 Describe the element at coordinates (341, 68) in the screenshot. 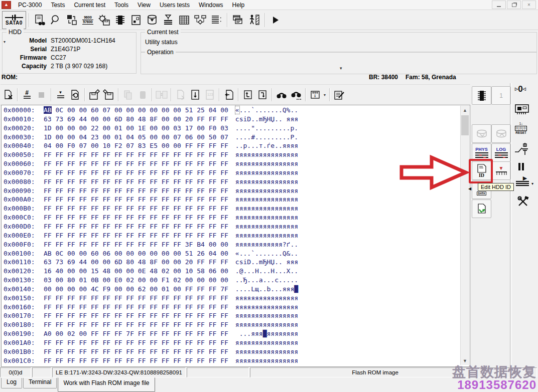

I see `operation-dropdown-chevron-icon: ▾` at that location.